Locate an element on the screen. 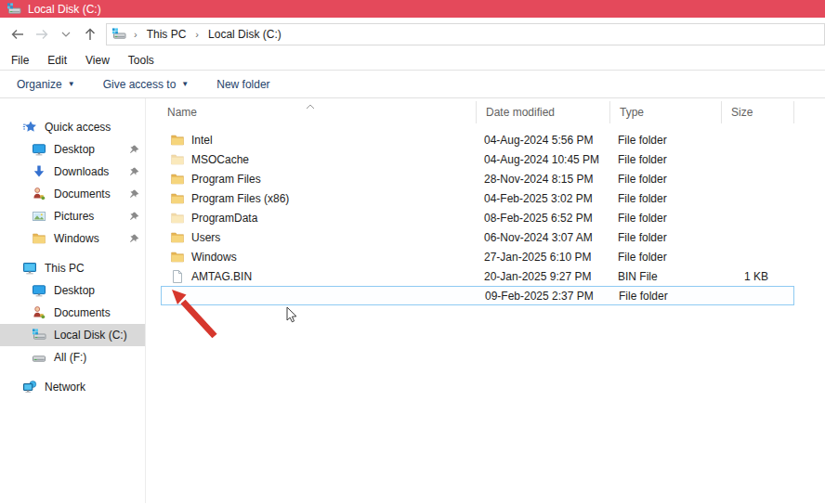 This screenshot has height=504, width=825. toolbar-new-folder-button: New folder is located at coordinates (243, 84).